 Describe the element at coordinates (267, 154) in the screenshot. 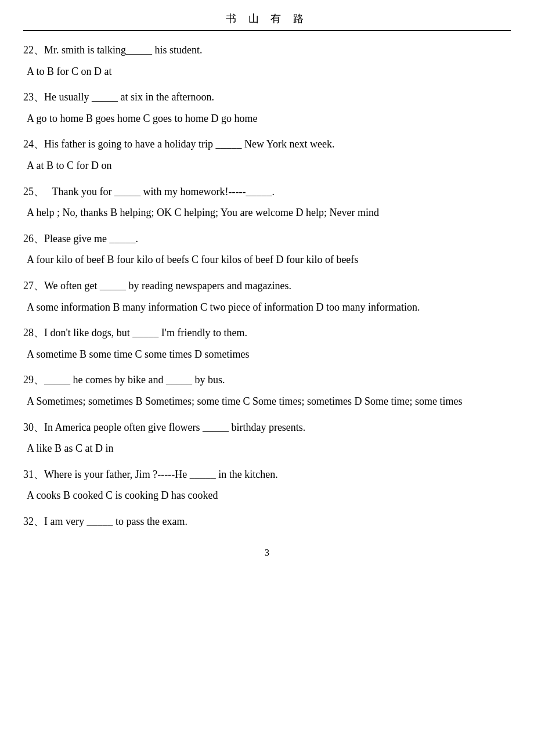

I see `question-block-24: 24、His father is going to have a holiday…` at that location.